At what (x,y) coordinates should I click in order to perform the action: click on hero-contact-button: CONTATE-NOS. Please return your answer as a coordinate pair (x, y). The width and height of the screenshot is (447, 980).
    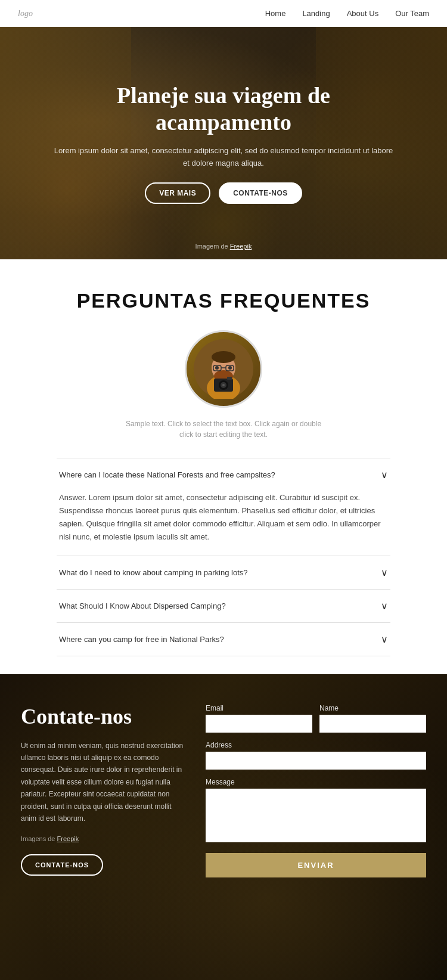
    Looking at the image, I should click on (260, 193).